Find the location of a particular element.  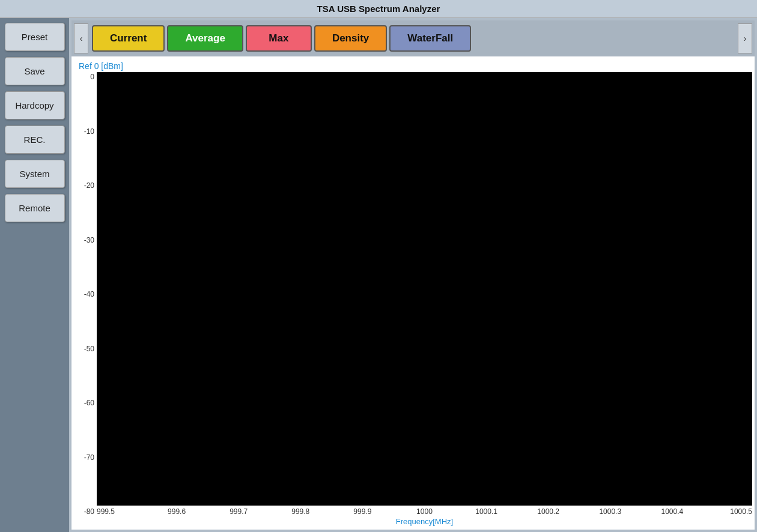

y-label: -60 is located at coordinates (89, 403).